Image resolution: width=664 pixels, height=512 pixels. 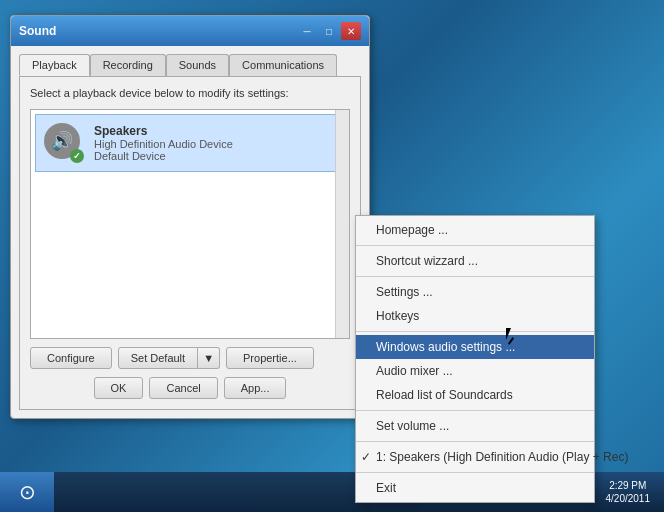 I want to click on set-default-dropdown: ▼, so click(x=209, y=358).